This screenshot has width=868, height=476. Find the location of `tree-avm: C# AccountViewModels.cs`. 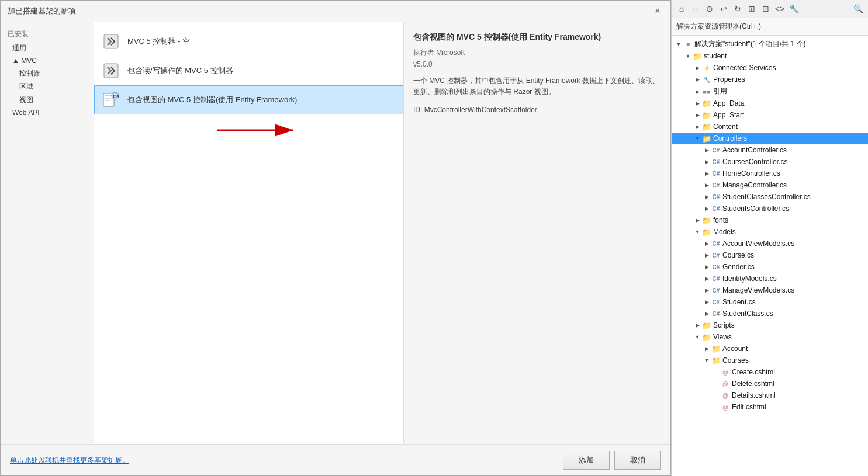

tree-avm: C# AccountViewModels.cs is located at coordinates (770, 244).